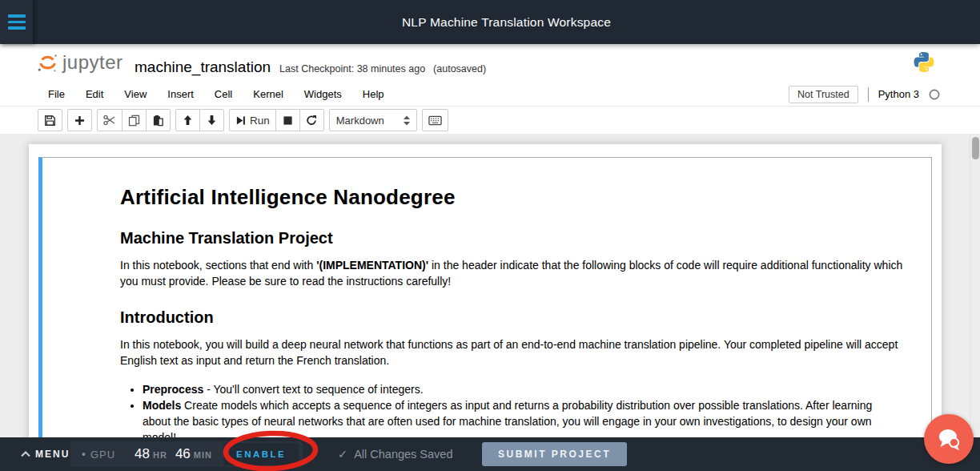 This screenshot has width=980, height=471. Describe the element at coordinates (135, 95) in the screenshot. I see `menu-view: View` at that location.